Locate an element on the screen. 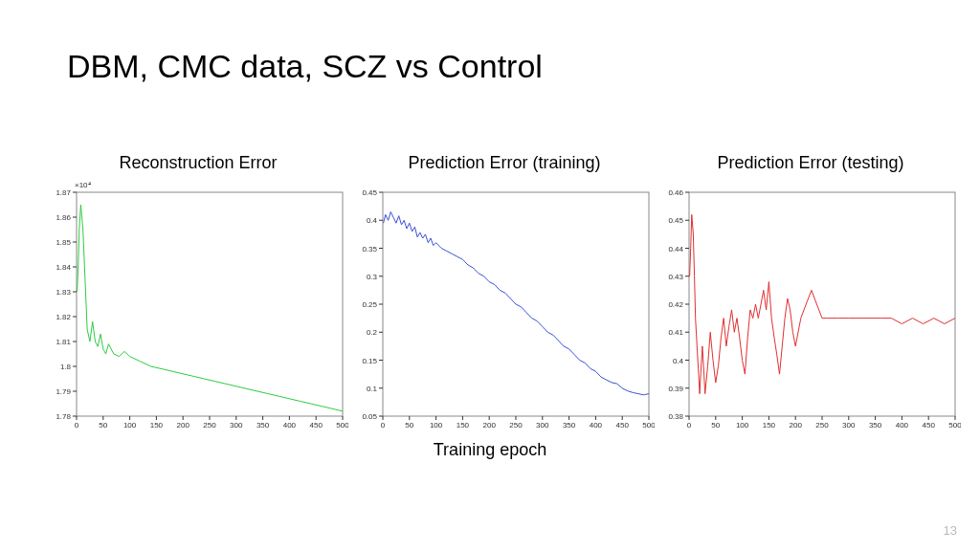 The image size is (980, 551). svg-text: 1.84 is located at coordinates (63, 268).